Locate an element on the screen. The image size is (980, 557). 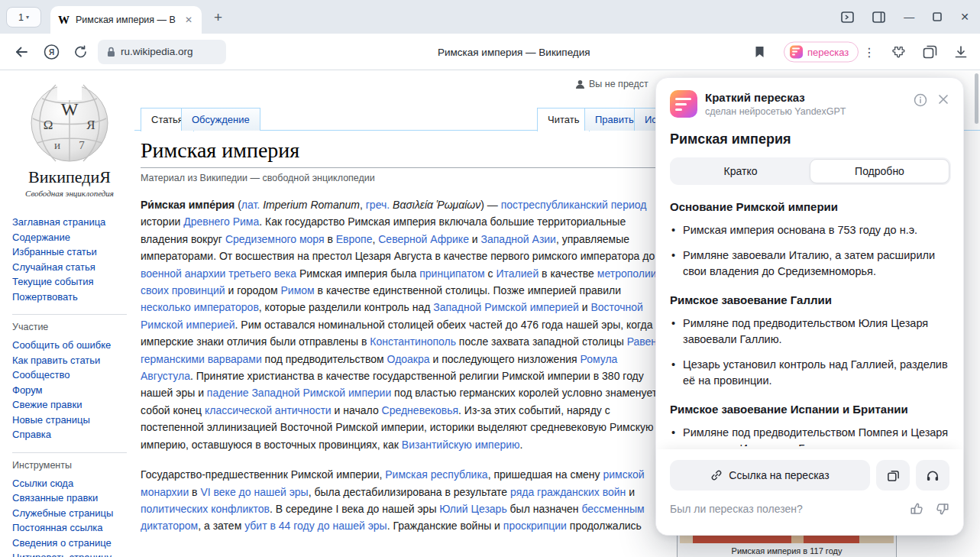
article-link: Константинополь is located at coordinates (412, 342).